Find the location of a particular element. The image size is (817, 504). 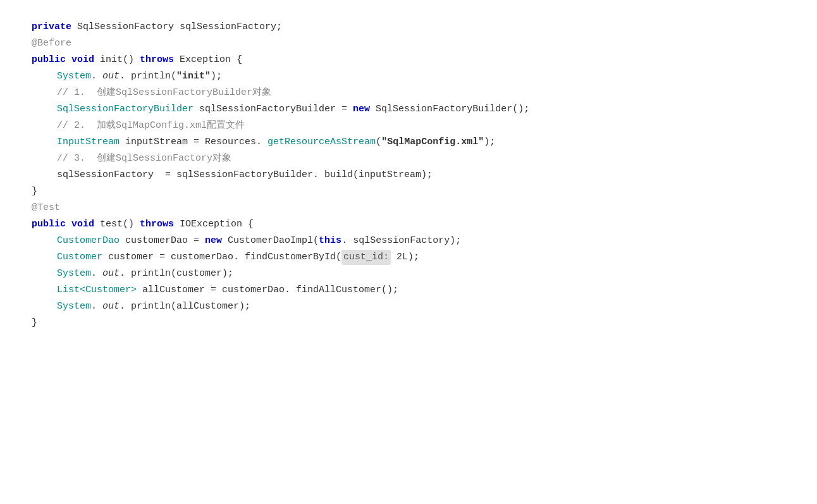

code-token: customer = customerDao. findCustomerById… is located at coordinates (222, 257).